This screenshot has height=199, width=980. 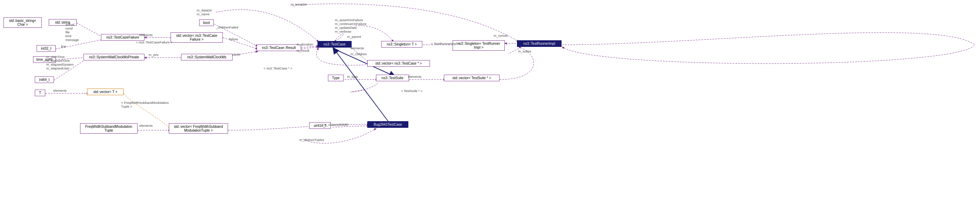 I want to click on node-int32: int32_t, so click(x=46, y=49).